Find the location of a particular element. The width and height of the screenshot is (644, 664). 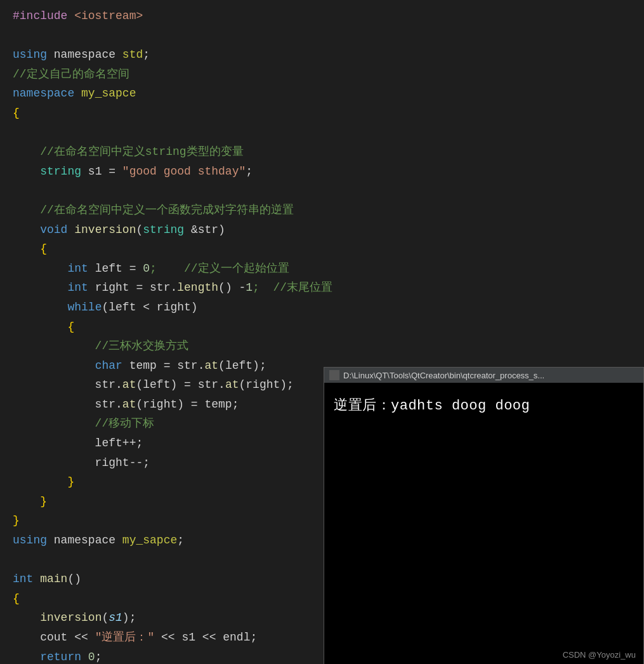

code-line: namespace my_sapce is located at coordinates (322, 94).